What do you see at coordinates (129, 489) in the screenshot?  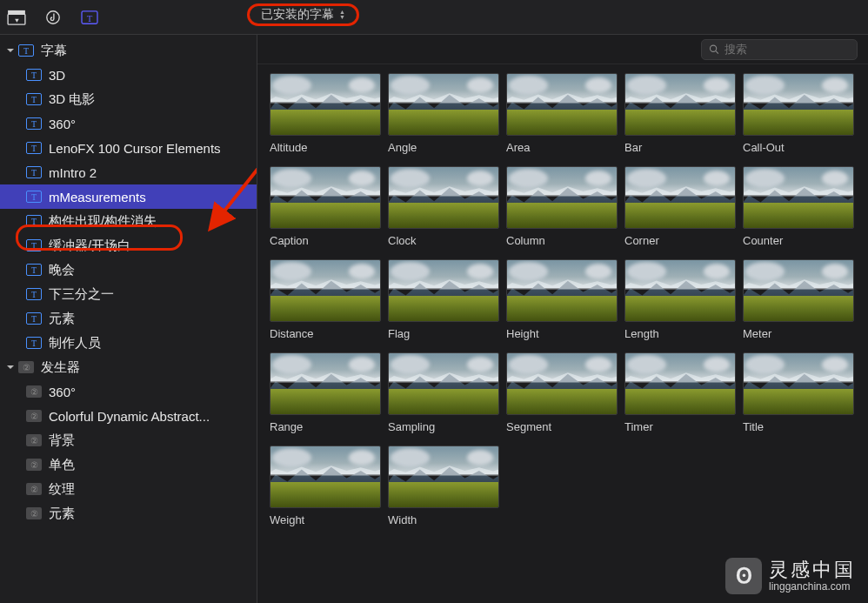 I see `tree-item: ② 纹理` at bounding box center [129, 489].